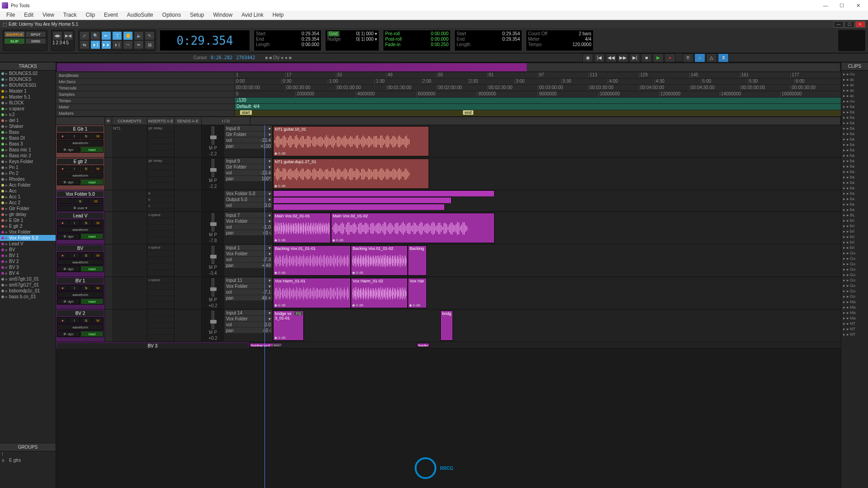 The image size is (868, 488). What do you see at coordinates (854, 215) in the screenshot?
I see `clip-list-item: ▸ ▸ BL` at bounding box center [854, 215].